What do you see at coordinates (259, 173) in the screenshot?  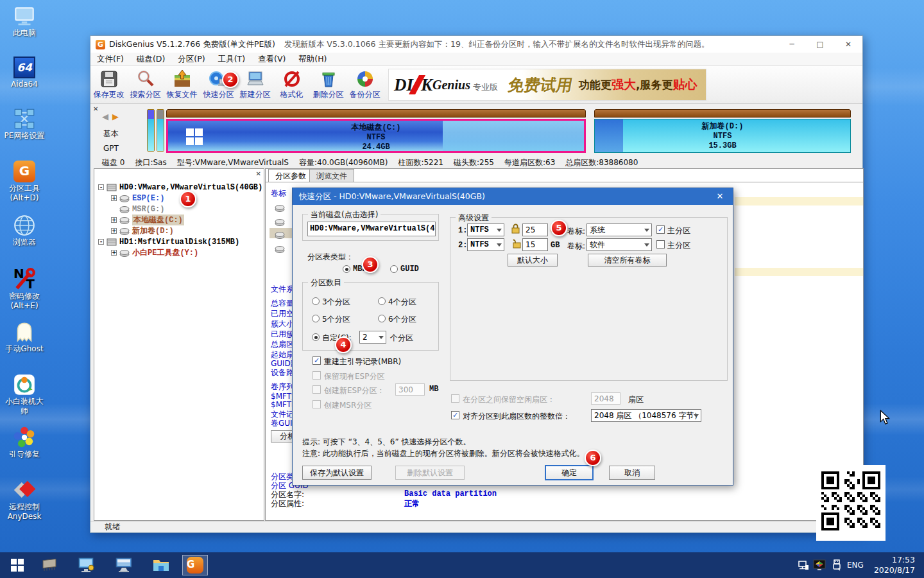 I see `tree-close-icon: ✕` at bounding box center [259, 173].